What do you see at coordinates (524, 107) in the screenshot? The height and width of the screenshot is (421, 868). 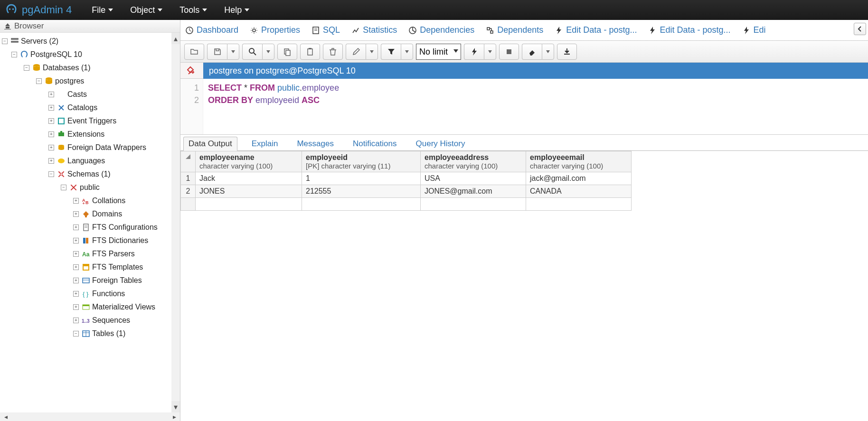 I see `sql-editor: 1 2 SELECT * FROM public.employeeORDER B…` at bounding box center [524, 107].